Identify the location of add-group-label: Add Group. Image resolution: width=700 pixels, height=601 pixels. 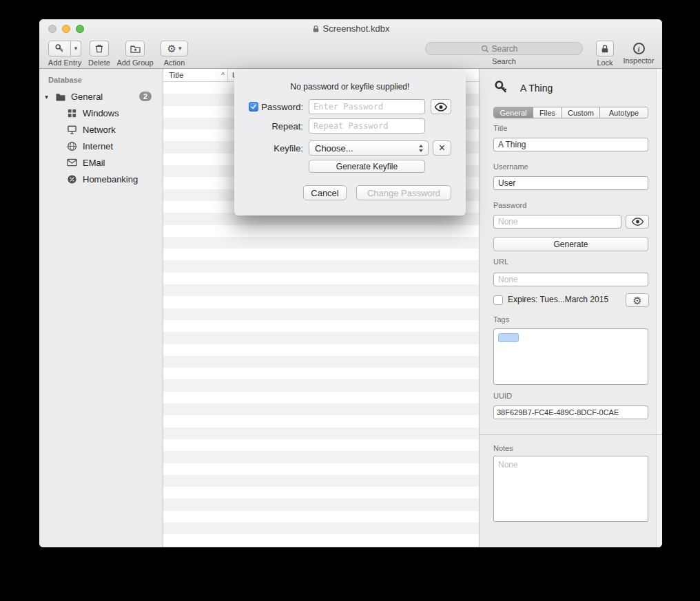
(135, 63).